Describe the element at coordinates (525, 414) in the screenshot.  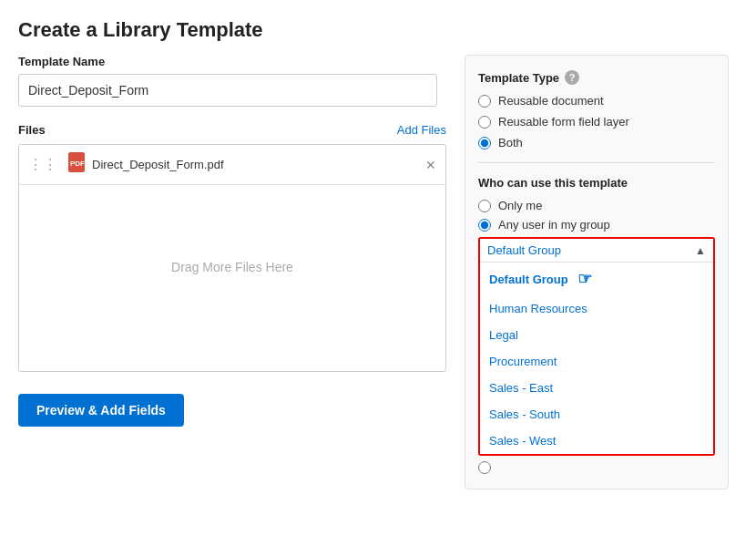
I see `dropdown-item-label: Sales - South` at that location.